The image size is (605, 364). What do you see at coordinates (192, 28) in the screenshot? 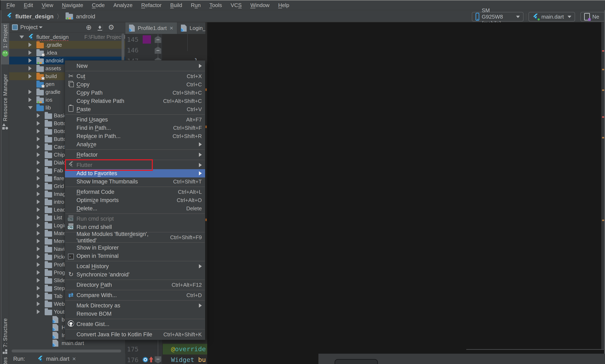
I see `editor-tab-login-outli: Login_Outli` at bounding box center [192, 28].